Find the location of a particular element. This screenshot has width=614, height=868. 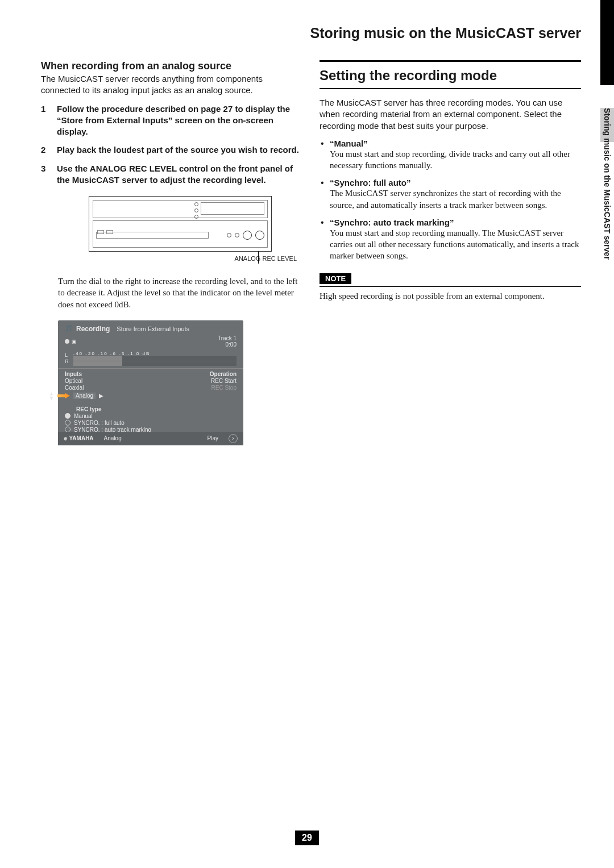

mode-synchro-full-auto: “Synchro: full auto” The MusicCAST serve… is located at coordinates (450, 194).